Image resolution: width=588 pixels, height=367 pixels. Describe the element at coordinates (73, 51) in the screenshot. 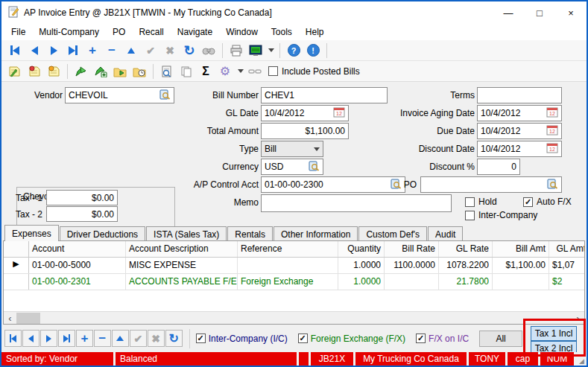

I see `last-record-icon` at that location.